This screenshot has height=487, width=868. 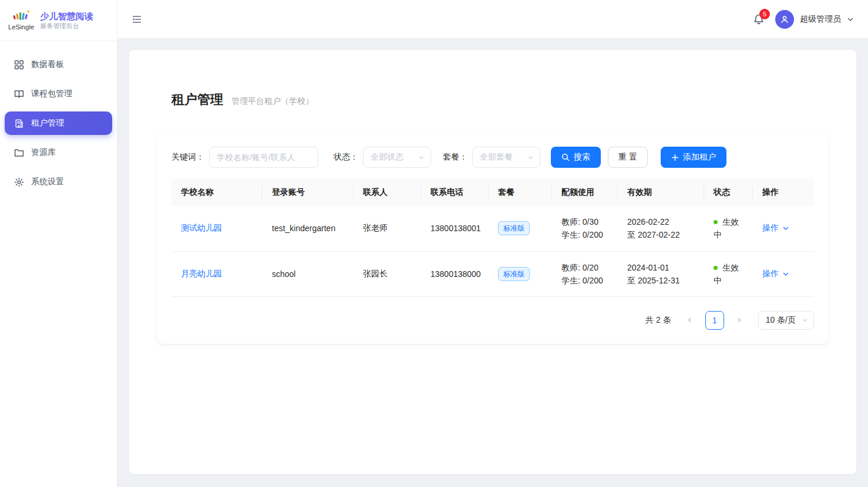 What do you see at coordinates (566, 157) in the screenshot?
I see `search-icon` at bounding box center [566, 157].